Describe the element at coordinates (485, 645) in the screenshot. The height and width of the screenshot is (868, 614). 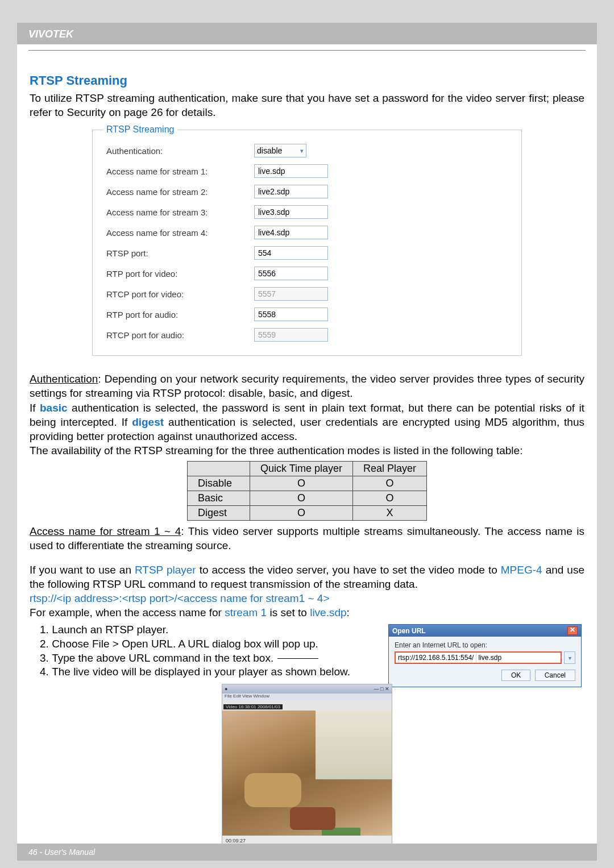
I see `dialog-label: Enter an Internet URL to open:` at that location.